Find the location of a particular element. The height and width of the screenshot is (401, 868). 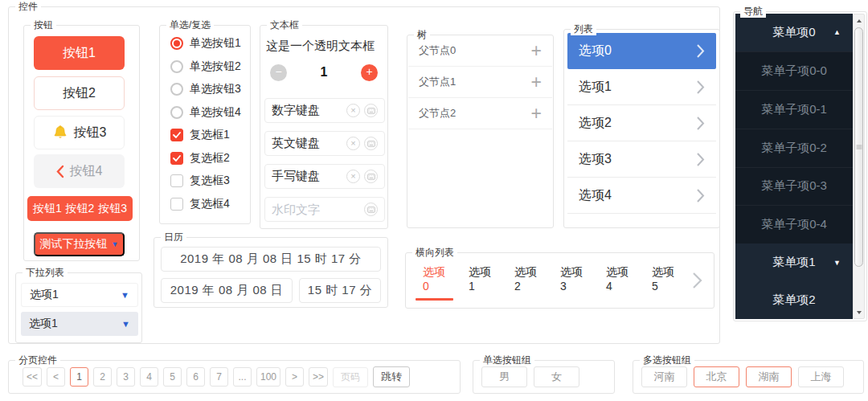

nav-item-label: 菜单子项0-0 is located at coordinates (794, 71).